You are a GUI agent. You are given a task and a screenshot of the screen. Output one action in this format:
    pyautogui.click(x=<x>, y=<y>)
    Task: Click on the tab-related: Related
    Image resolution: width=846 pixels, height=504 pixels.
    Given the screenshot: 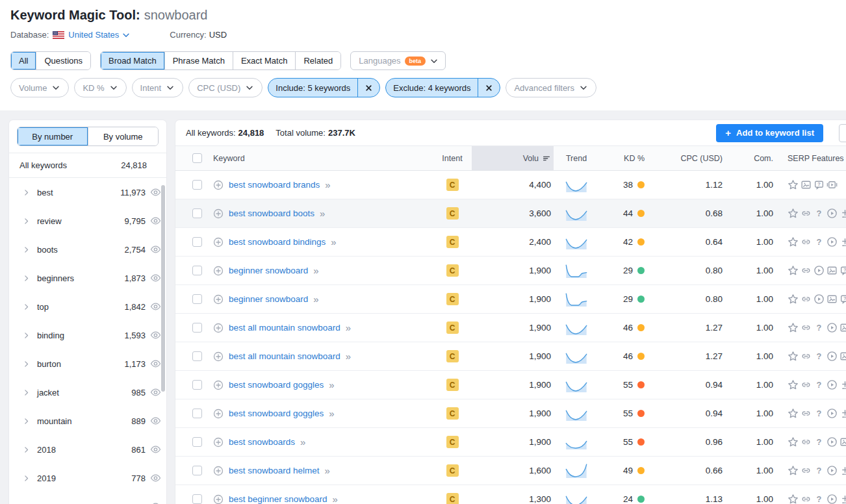 What is the action you would take?
    pyautogui.click(x=318, y=61)
    